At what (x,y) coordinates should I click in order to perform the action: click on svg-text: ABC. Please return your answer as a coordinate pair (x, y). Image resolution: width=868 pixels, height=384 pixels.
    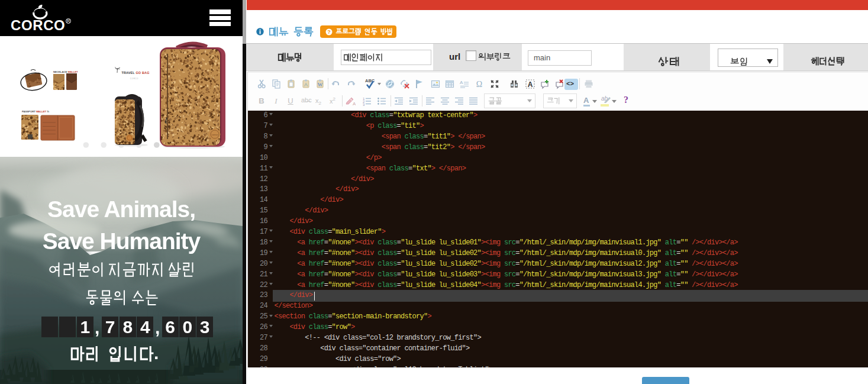
    Looking at the image, I should click on (370, 80).